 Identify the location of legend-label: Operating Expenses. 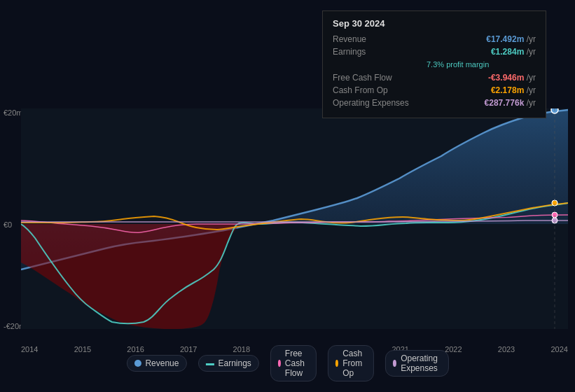
(420, 363).